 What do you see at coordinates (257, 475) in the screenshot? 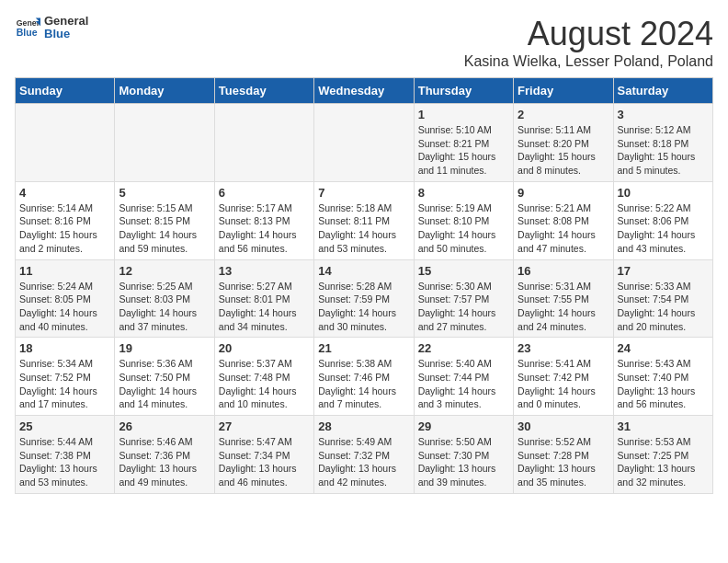
I see `daylight-text: Daylight: 13 hours and 46 minutes.` at bounding box center [257, 475].